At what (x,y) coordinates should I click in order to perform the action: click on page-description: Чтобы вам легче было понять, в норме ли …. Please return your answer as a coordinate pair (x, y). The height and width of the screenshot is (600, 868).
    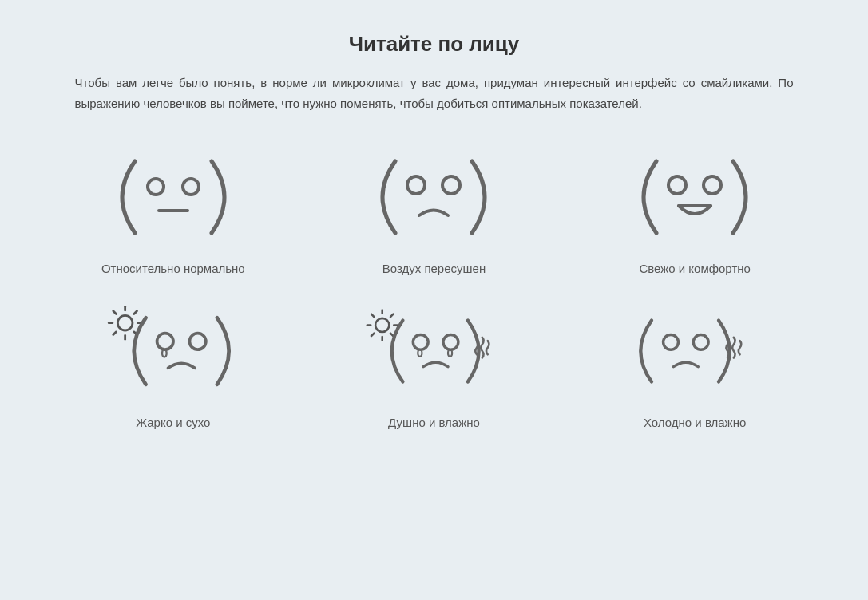
    Looking at the image, I should click on (434, 93).